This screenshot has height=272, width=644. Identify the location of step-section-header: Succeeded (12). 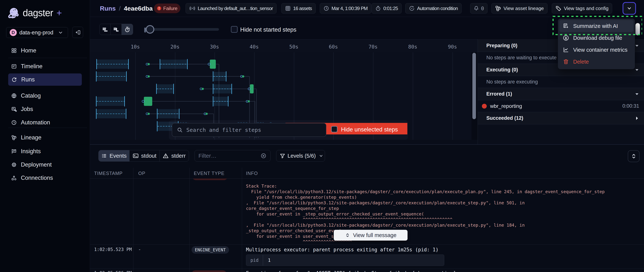
(561, 118).